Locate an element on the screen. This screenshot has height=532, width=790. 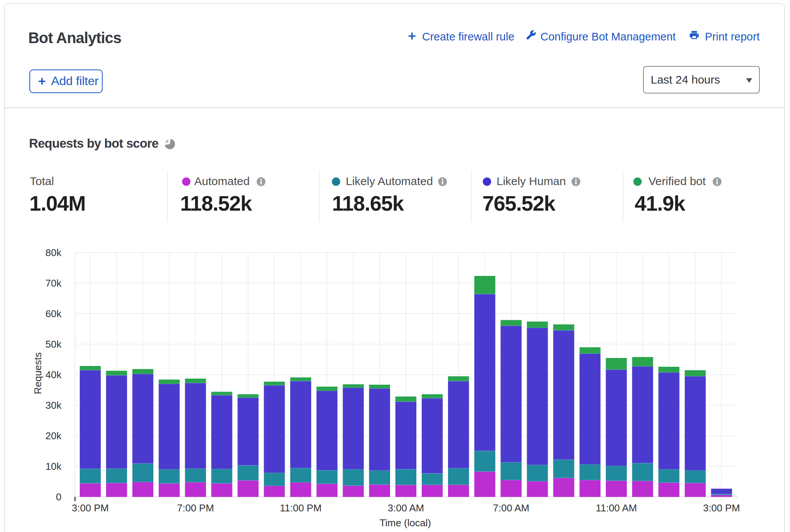
svg-text: 60k is located at coordinates (53, 314).